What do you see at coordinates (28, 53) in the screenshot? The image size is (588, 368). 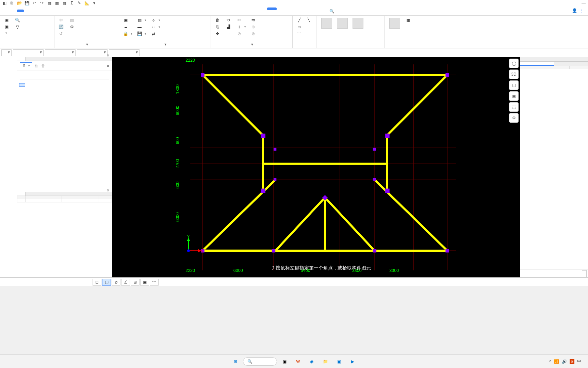 I see `combo-category` at bounding box center [28, 53].